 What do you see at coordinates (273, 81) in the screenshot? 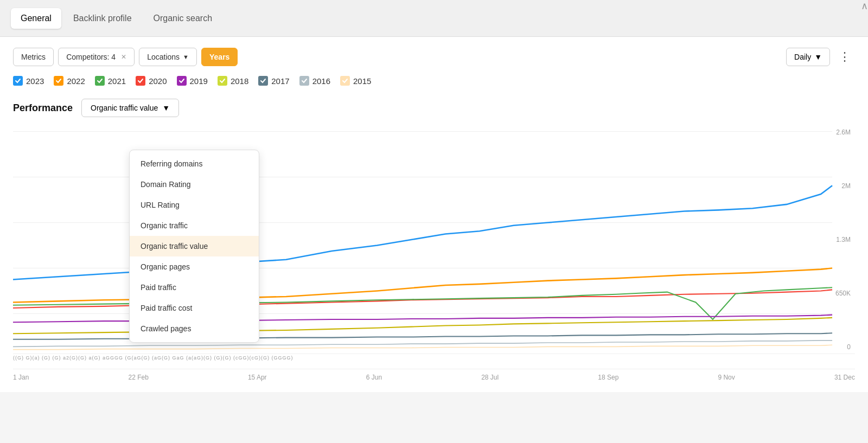
I see `year-item-2017: 2017` at bounding box center [273, 81].